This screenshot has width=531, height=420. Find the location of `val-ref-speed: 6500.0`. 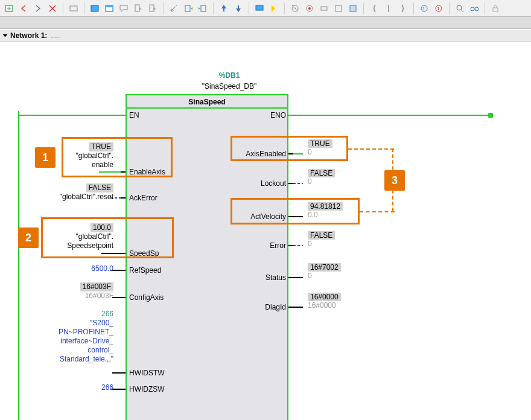

val-ref-speed: 6500.0 is located at coordinates (90, 269).